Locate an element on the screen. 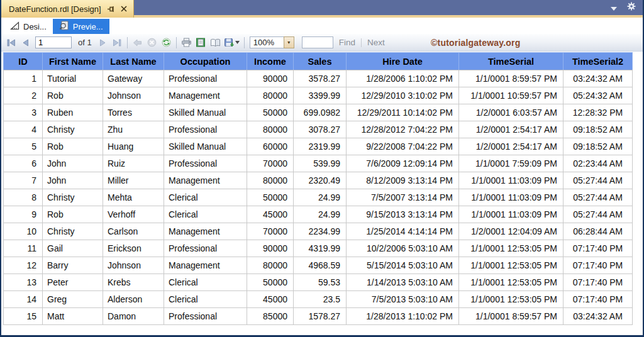  table-cell: 10/2/2006 5:03:10 AM is located at coordinates (402, 249).